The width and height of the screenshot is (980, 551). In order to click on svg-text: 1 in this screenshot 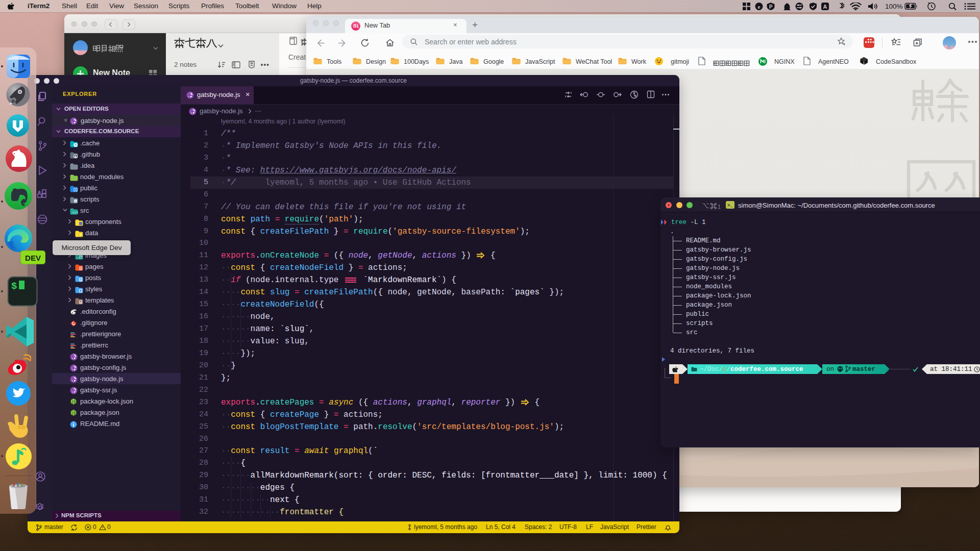, I will do `click(719, 207)`.